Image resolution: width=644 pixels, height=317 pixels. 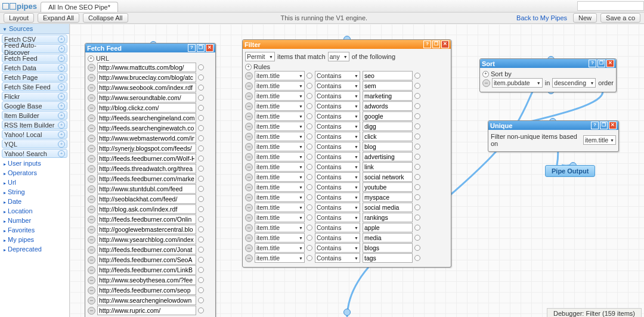 I want to click on close-icon: ✕, so click(x=611, y=63).